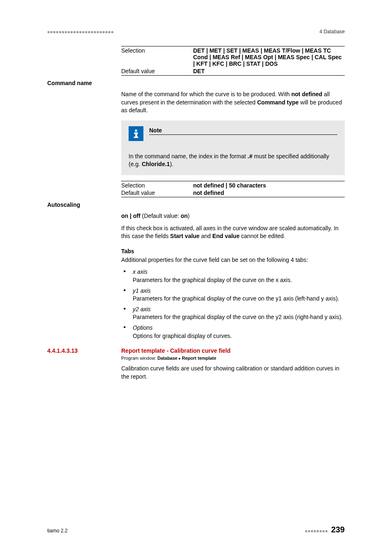 Image resolution: width=392 pixels, height=555 pixels. What do you see at coordinates (307, 94) in the screenshot?
I see `text-bold: not defined` at bounding box center [307, 94].